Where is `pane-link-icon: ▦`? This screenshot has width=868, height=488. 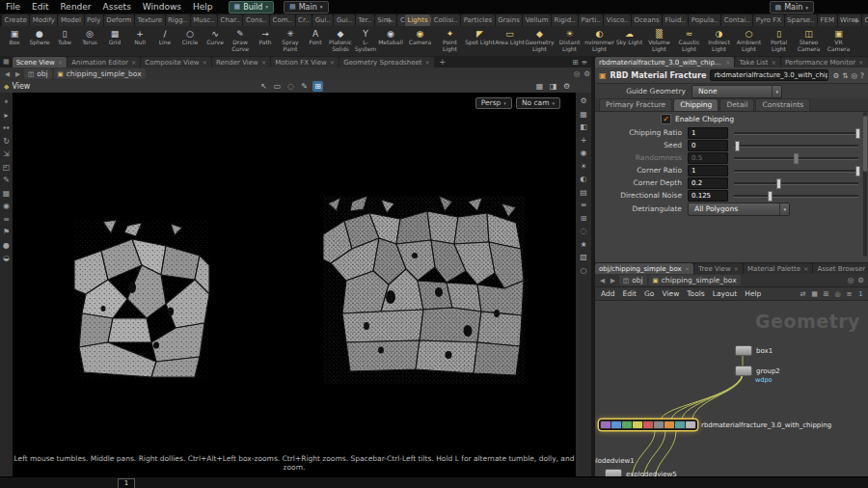
pane-link-icon: ▦ is located at coordinates (6, 62).